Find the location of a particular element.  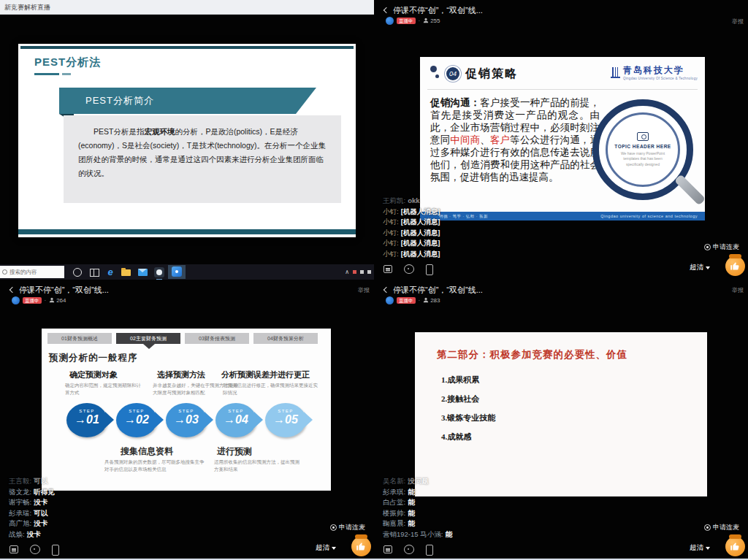

chat-messages: 王言毅可以 骆文龙听得见 谢宇畅没卡 彭承瑞可以 高广旭没卡 战焕没卡 is located at coordinates (32, 508).